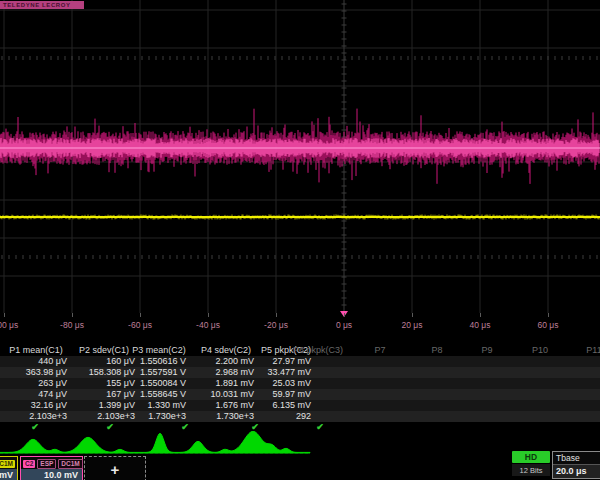 Image resolution: width=600 pixels, height=480 pixels. I want to click on add-channel-button: +, so click(115, 468).